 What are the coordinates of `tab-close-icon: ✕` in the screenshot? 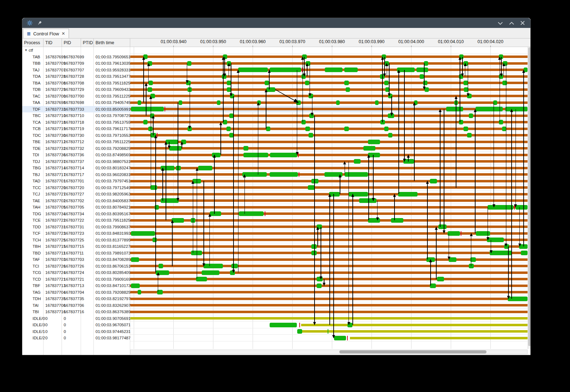 It's located at (63, 34).